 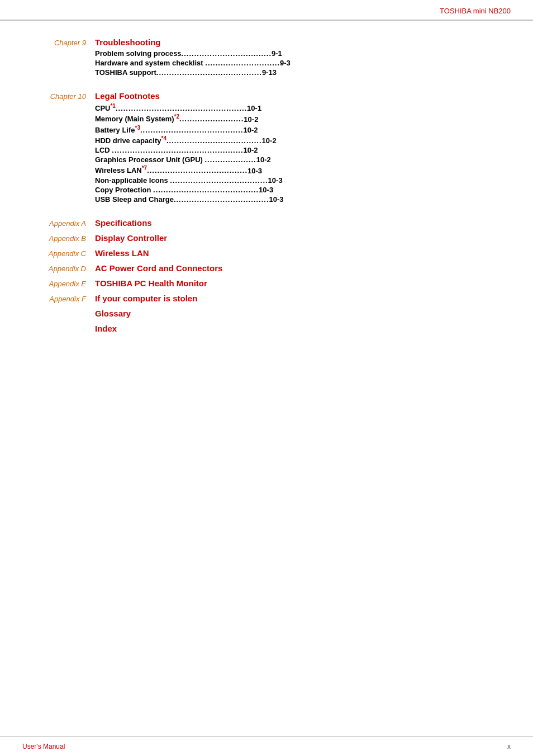 I want to click on toc-entry: LCD ....................................…, so click(x=303, y=150).